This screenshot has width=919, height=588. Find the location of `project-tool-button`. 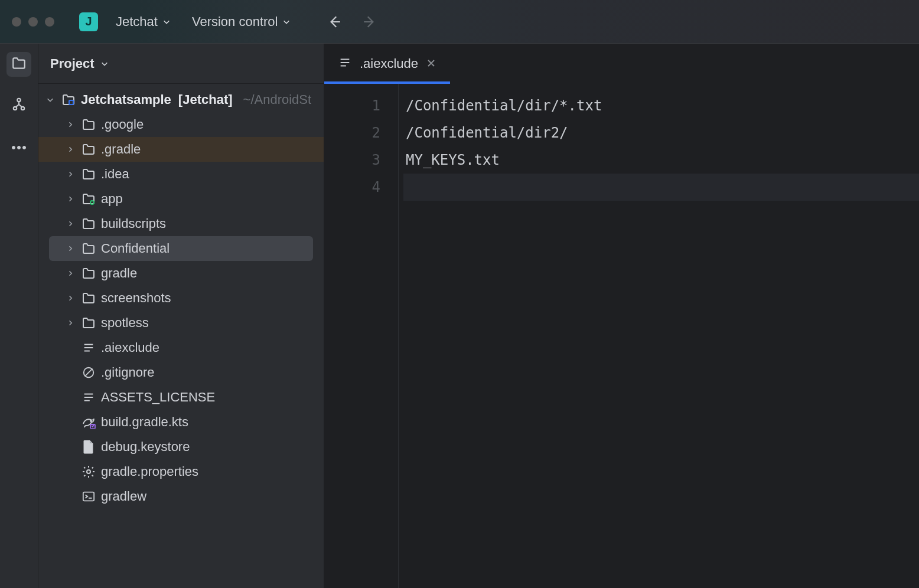

project-tool-button is located at coordinates (19, 64).